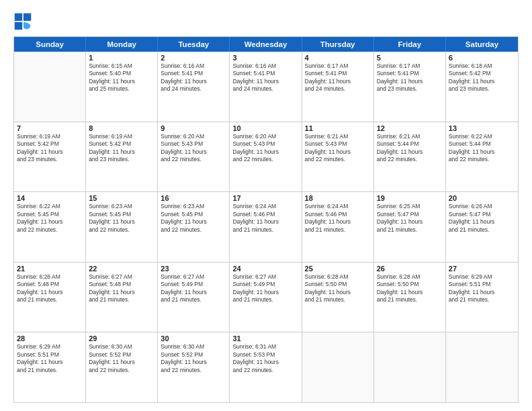  What do you see at coordinates (410, 44) in the screenshot?
I see `weekday-header: Friday` at bounding box center [410, 44].